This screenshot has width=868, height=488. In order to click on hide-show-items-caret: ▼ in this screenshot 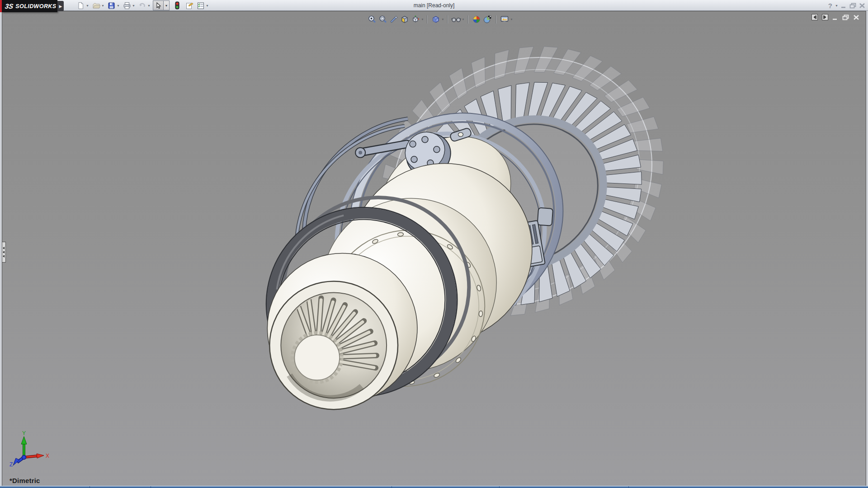, I will do `click(463, 19)`.